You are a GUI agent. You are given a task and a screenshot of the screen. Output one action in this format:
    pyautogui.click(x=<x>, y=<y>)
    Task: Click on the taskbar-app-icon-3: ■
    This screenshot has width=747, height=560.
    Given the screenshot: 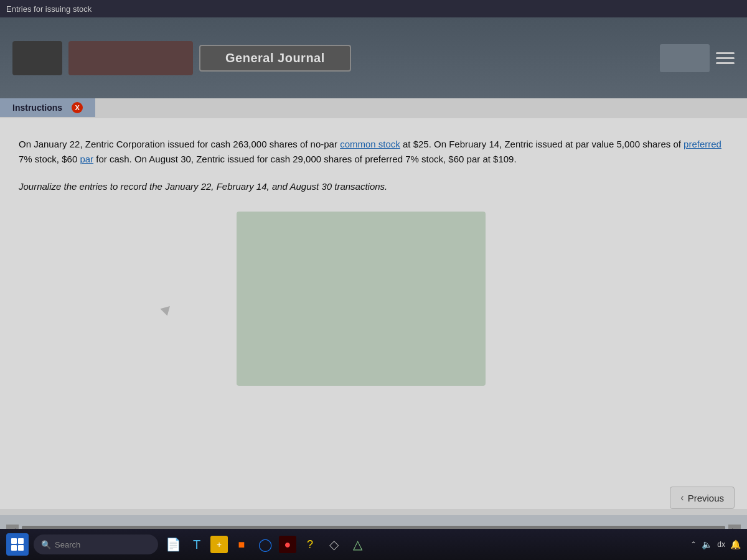 What is the action you would take?
    pyautogui.click(x=242, y=544)
    